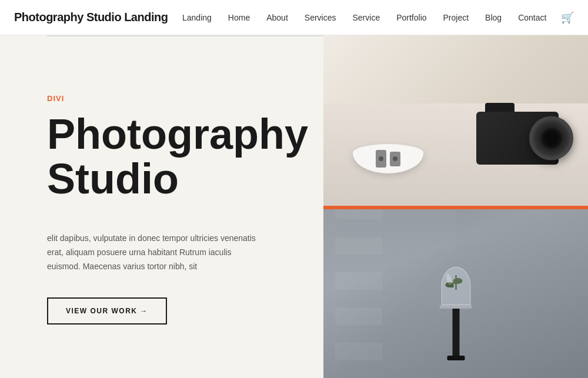 This screenshot has height=378, width=588. Describe the element at coordinates (113, 179) in the screenshot. I see `hero-title-line2: Studio` at that location.